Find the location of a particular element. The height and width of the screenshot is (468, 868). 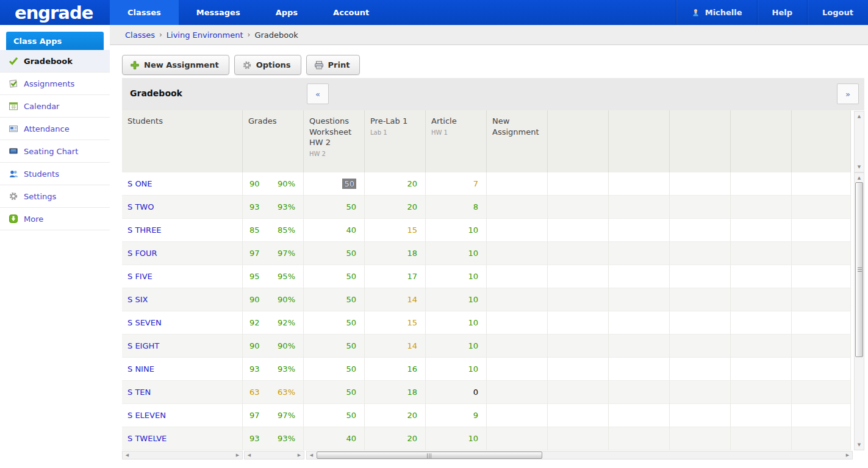

column-header-article: ArticleHW 1 is located at coordinates (456, 141).